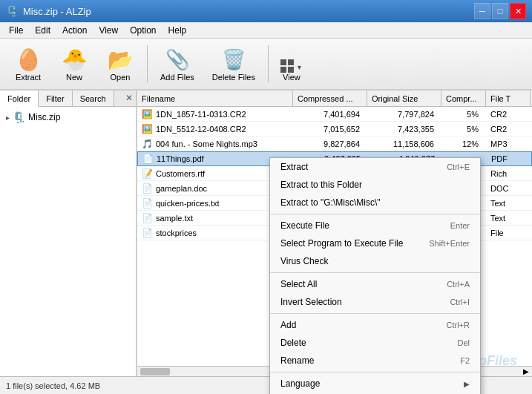 The width and height of the screenshot is (532, 394). Describe the element at coordinates (155, 372) in the screenshot. I see `scroll-thumb` at that location.